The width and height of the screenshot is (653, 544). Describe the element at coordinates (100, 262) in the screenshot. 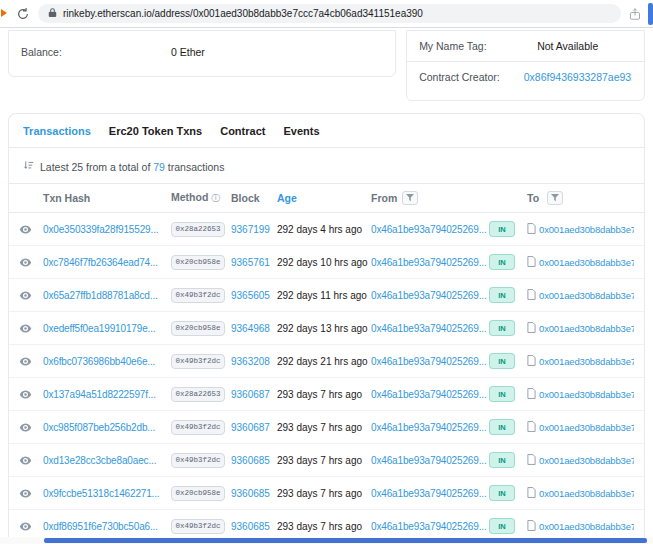

I see `txn-hash-link: 0xc7846f7fb26364ead74...` at that location.